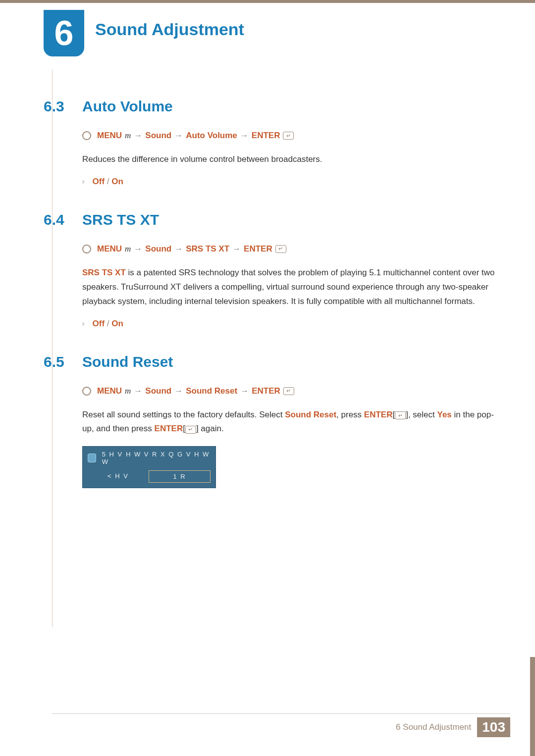 This screenshot has width=535, height=756. Describe the element at coordinates (58, 220) in the screenshot. I see `section-number: 6.4` at that location.